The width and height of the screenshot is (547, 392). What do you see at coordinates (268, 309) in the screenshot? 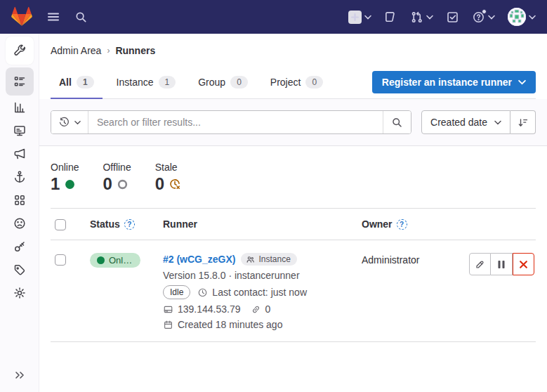
I see `linked-count: 0` at bounding box center [268, 309].